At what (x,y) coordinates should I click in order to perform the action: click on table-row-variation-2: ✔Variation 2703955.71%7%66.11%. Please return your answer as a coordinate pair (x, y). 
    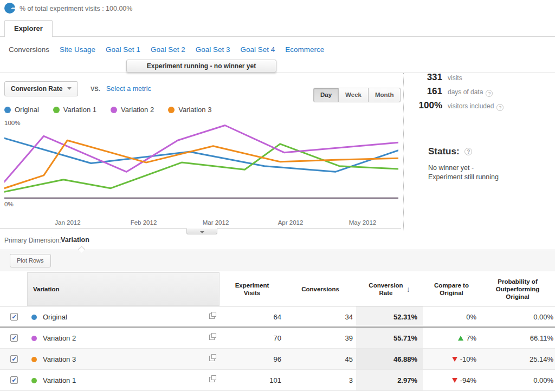
    Looking at the image, I should click on (278, 338).